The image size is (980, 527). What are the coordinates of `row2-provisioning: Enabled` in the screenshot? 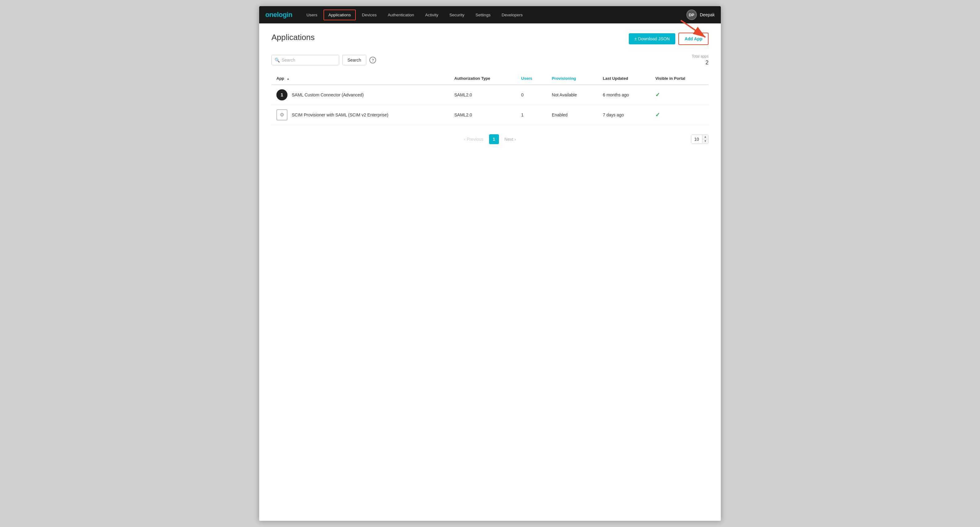 It's located at (573, 115).